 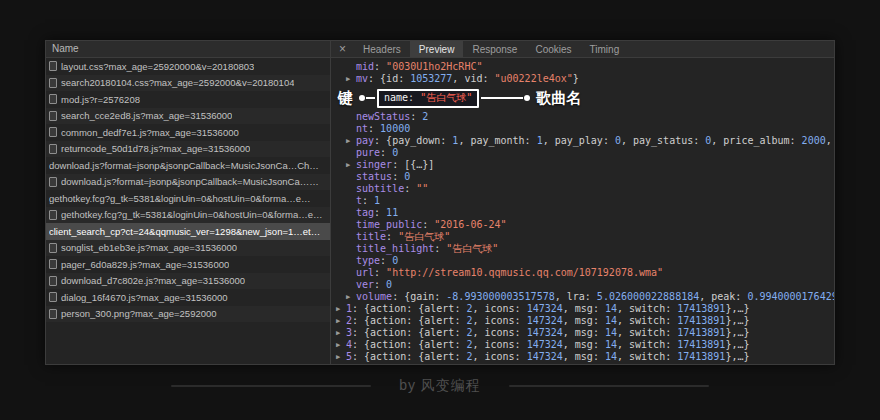 I want to click on close-icon: ×, so click(x=342, y=49).